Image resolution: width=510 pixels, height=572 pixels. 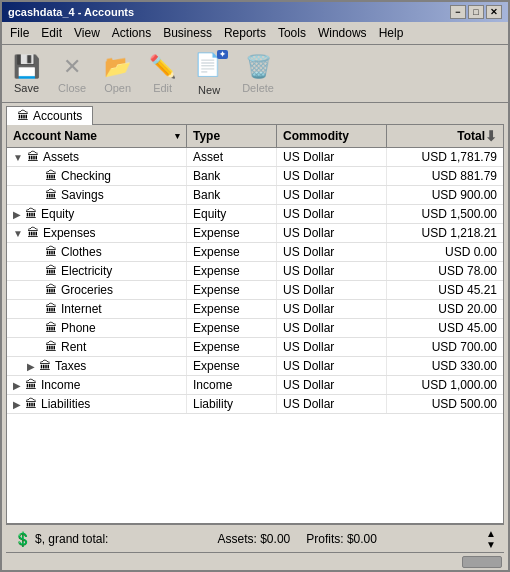 What do you see at coordinates (26, 74) in the screenshot?
I see `save-button: 💾 Save` at bounding box center [26, 74].